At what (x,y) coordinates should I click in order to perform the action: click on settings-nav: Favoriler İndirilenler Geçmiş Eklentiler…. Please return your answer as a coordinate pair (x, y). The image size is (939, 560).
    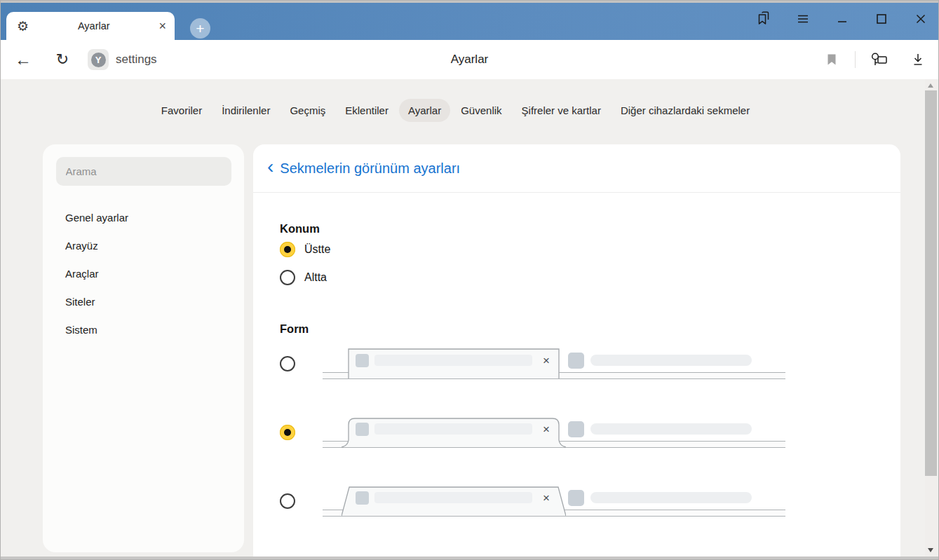
    Looking at the image, I should click on (456, 111).